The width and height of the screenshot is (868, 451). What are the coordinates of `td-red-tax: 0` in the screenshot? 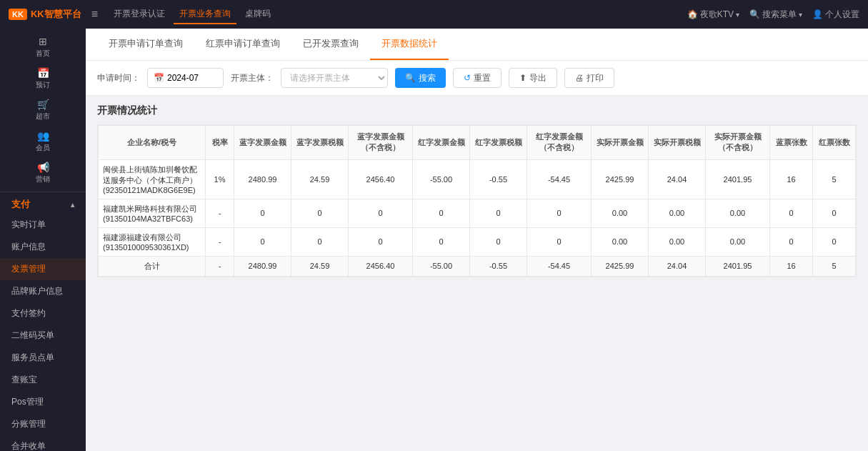 It's located at (499, 242).